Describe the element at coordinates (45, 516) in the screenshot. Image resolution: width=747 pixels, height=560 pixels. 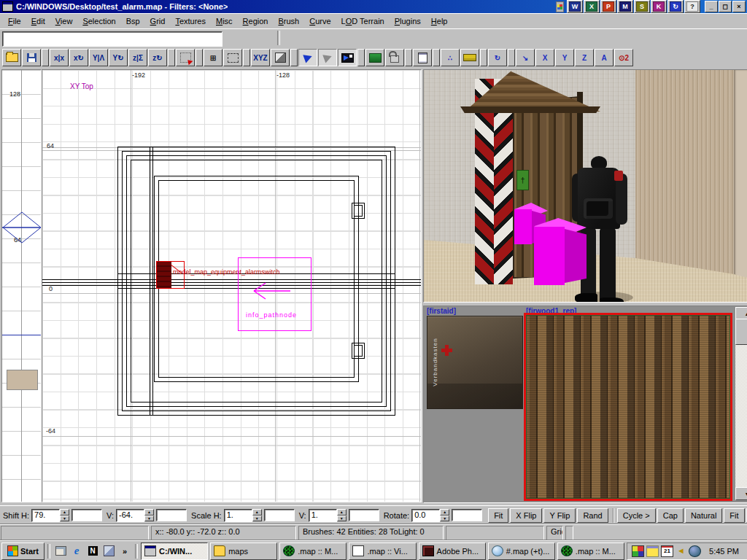
I see `value-input: 79.` at that location.